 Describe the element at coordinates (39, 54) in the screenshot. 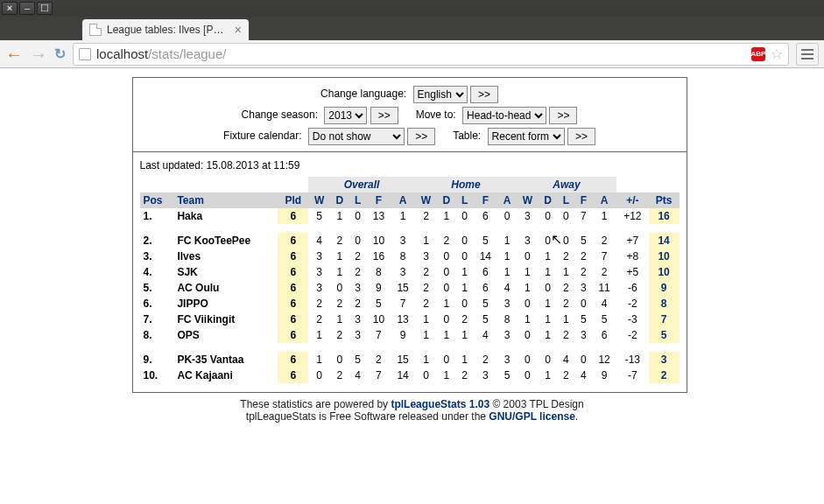

I see `forward-button: →` at that location.